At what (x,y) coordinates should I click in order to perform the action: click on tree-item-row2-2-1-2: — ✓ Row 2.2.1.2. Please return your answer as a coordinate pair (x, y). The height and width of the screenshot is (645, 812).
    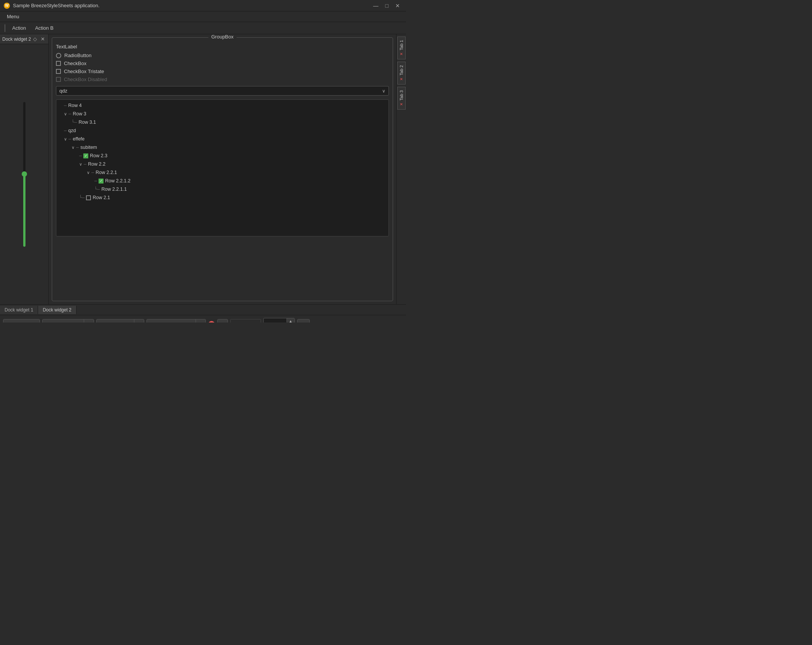
    Looking at the image, I should click on (222, 181).